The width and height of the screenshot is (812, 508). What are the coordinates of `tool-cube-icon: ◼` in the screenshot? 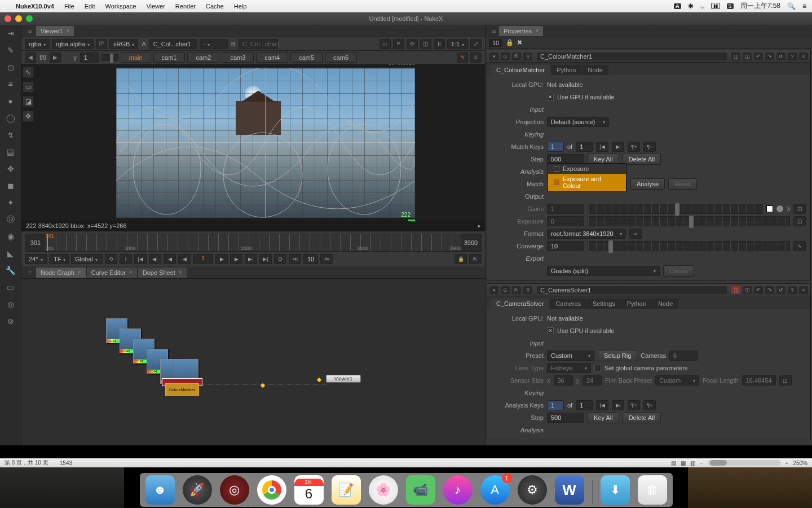 It's located at (11, 186).